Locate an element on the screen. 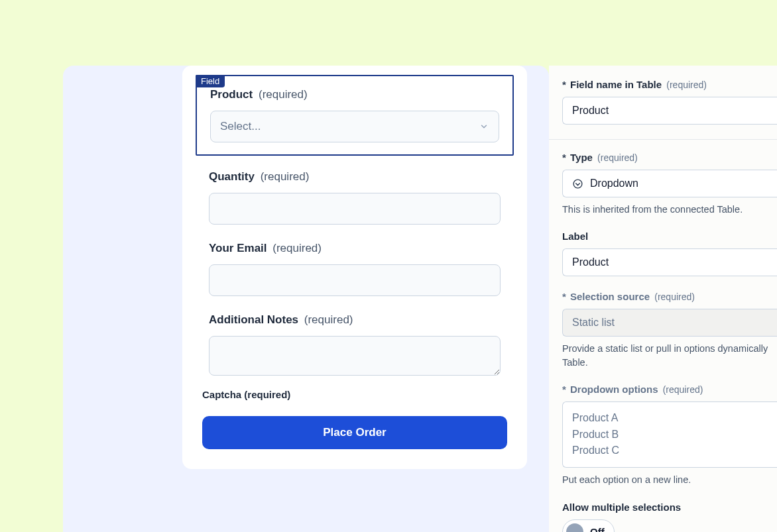 The width and height of the screenshot is (777, 532). field-notes: Additional Notes (required) is located at coordinates (355, 346).